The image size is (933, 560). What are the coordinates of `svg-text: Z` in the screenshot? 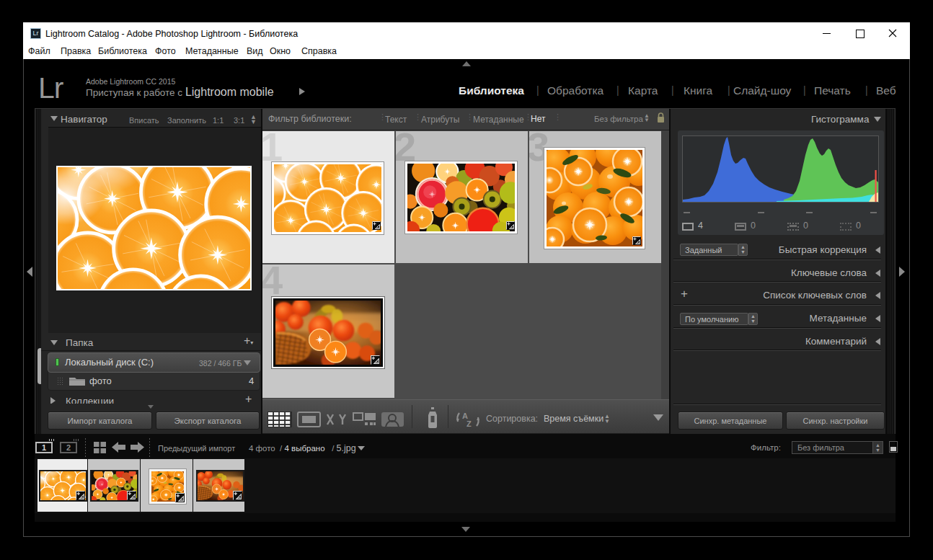 It's located at (469, 424).